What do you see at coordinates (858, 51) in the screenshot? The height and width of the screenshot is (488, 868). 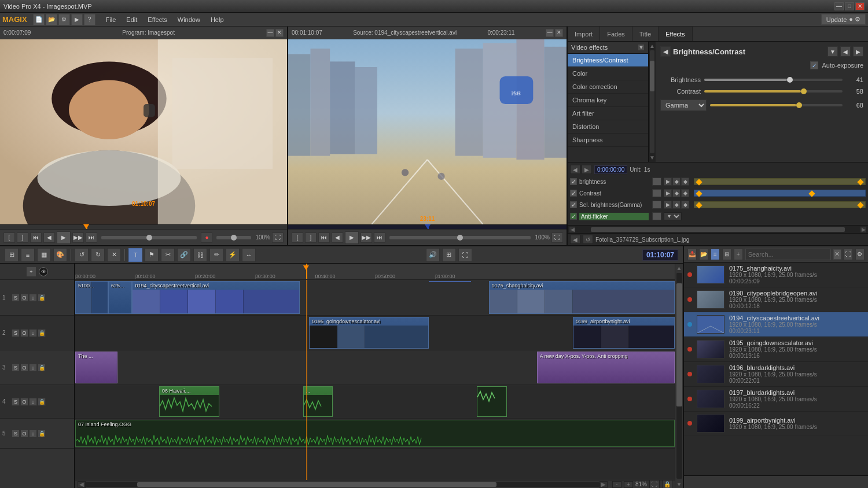 I see `bc-next-btn: ▶` at bounding box center [858, 51].